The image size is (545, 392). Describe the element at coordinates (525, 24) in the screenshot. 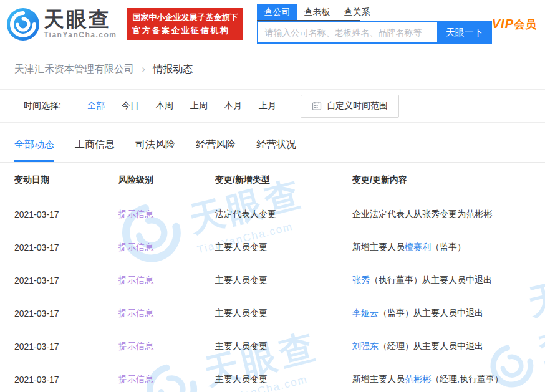

I see `vip-cn: 会员` at that location.